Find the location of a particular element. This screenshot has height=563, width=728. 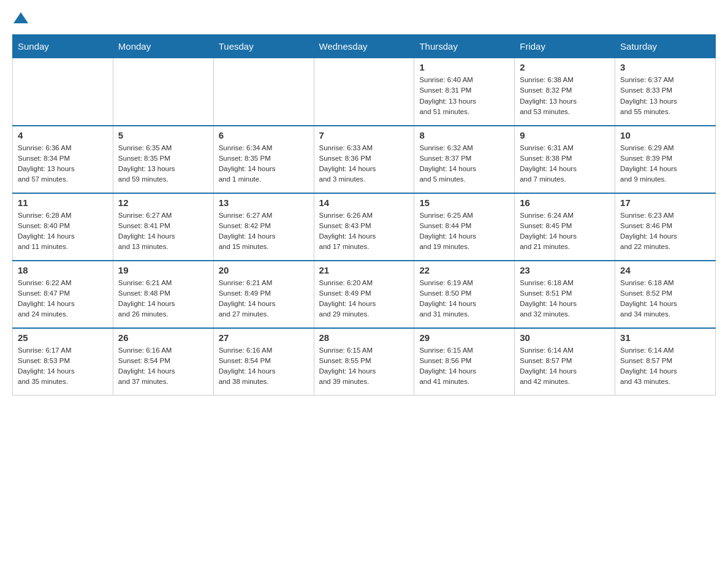

day-info: Sunrise: 6:15 AM Sunset: 8:55 PM Dayligh… is located at coordinates (364, 367).